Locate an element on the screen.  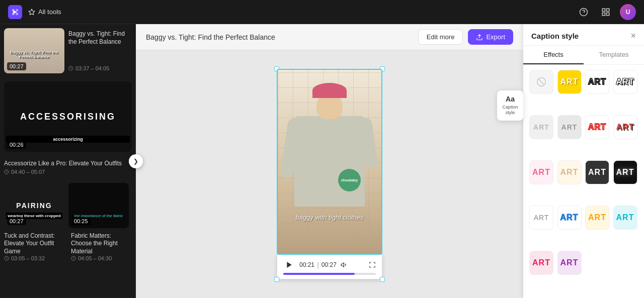
style-item-shadow-dark: ART is located at coordinates (625, 82).